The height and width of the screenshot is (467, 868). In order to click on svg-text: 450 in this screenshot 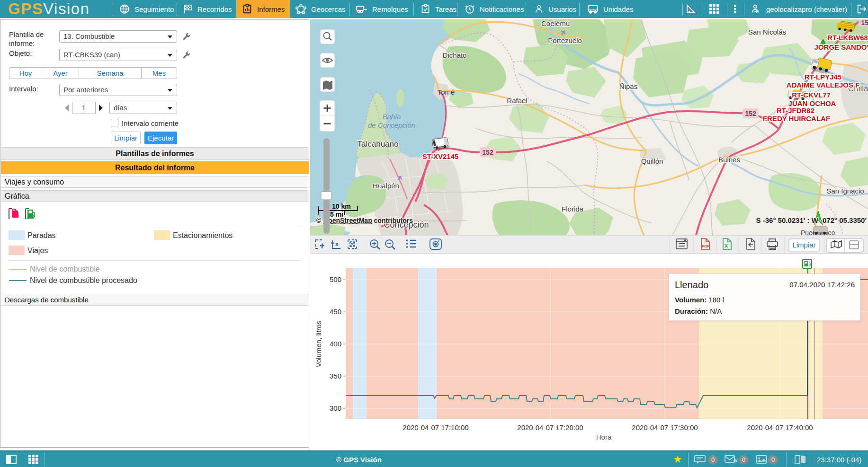, I will do `click(335, 311)`.